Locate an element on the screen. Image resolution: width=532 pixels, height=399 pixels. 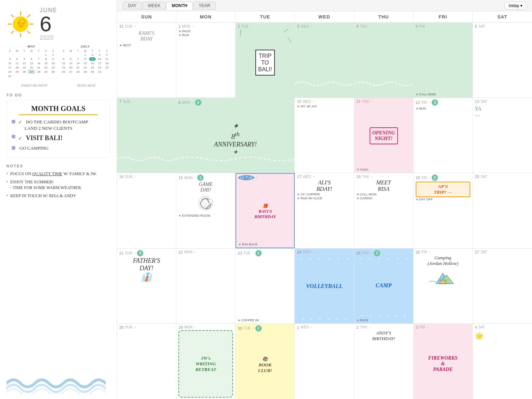
event-23-coffee: ★ COFFEE W/ is located at coordinates (265, 320).